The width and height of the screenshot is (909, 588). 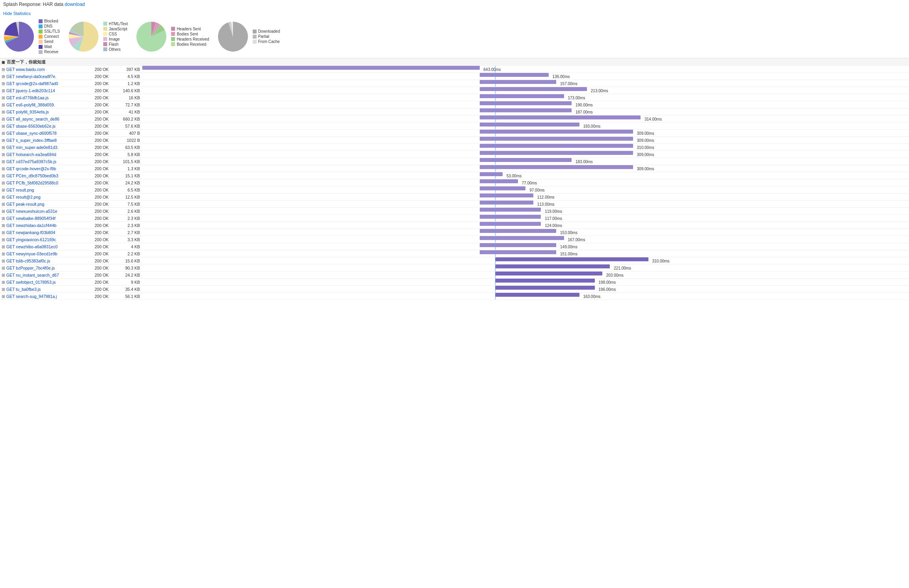 What do you see at coordinates (50, 183) in the screenshot?
I see `row-method-url: GET PCfb_5bf082d29588c0` at bounding box center [50, 183].